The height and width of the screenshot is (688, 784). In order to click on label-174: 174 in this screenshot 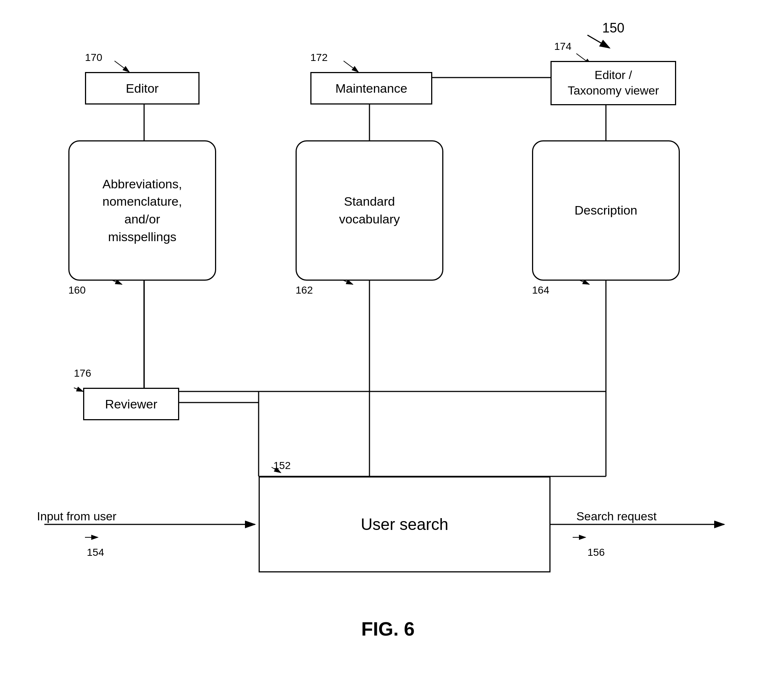, I will do `click(563, 47)`.